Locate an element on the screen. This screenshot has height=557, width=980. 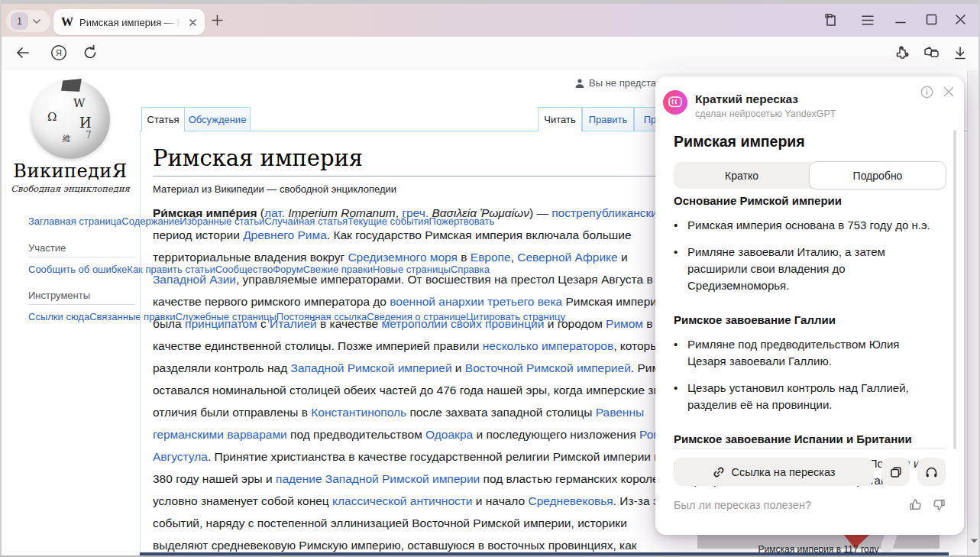
listen-headphones-button is located at coordinates (932, 472).